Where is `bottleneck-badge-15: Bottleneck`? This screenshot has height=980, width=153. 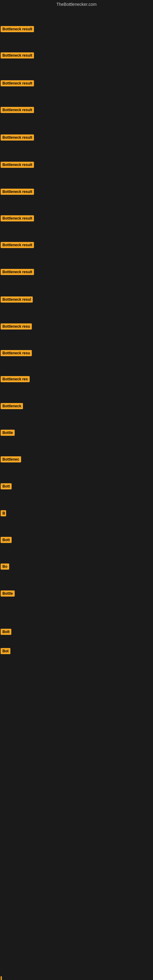 bottleneck-badge-15: Bottleneck is located at coordinates (12, 406).